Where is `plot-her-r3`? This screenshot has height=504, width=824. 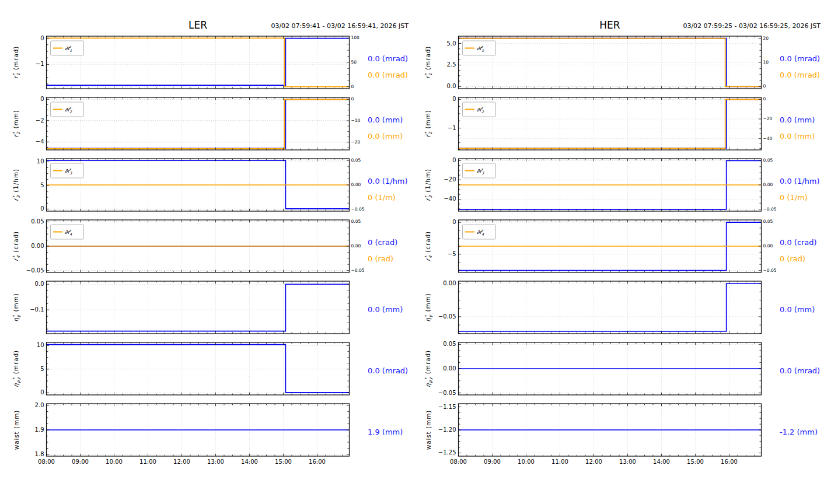
plot-her-r3 is located at coordinates (618, 186).